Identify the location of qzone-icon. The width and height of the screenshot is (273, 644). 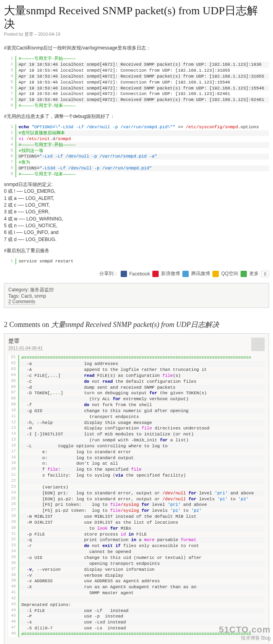
(216, 274).